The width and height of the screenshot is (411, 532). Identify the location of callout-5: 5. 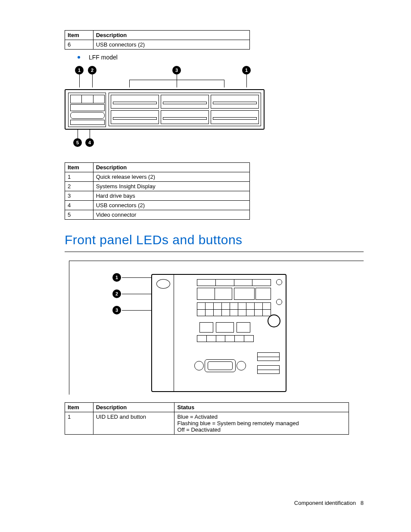
(78, 143).